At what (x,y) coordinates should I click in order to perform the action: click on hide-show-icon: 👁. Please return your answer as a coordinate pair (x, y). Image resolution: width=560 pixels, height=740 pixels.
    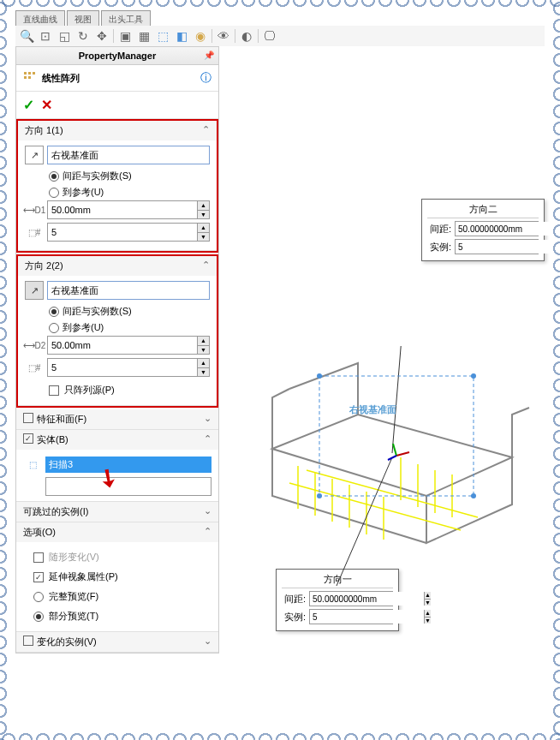
    Looking at the image, I should click on (223, 36).